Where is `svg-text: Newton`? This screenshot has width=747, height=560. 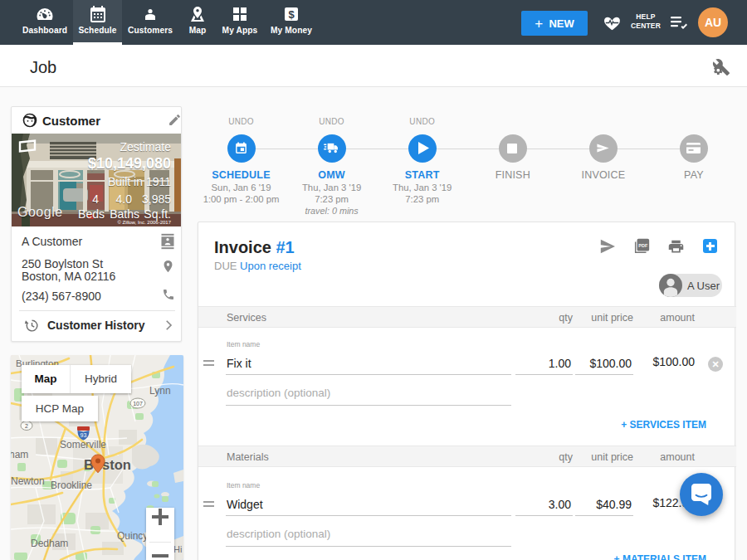
svg-text: Newton is located at coordinates (28, 481).